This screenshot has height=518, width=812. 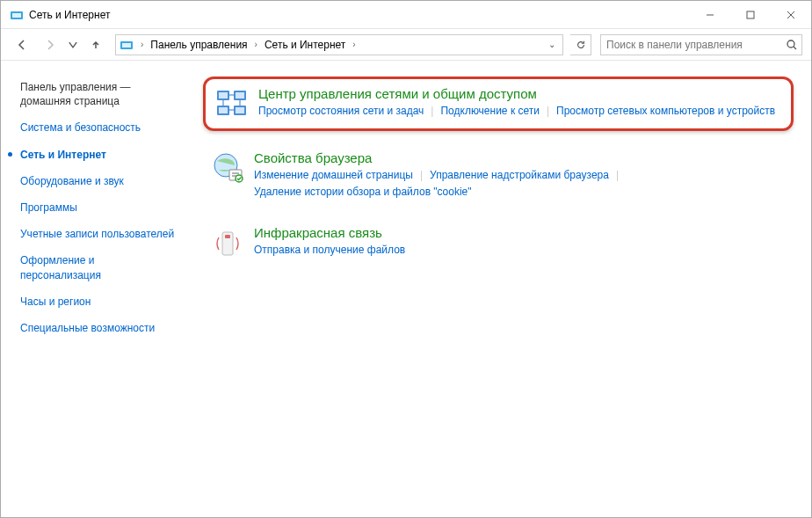 I want to click on category-title: Центр управления сетями и общим доступом, so click(x=520, y=93).